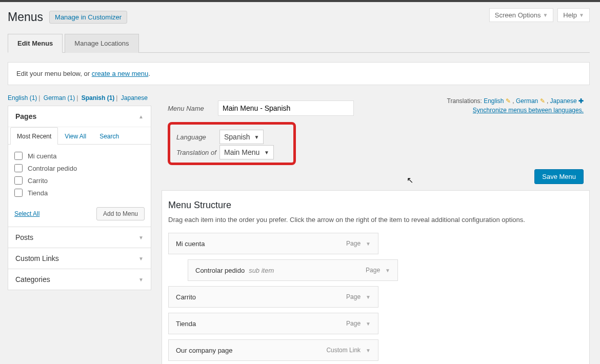 The image size is (600, 364). I want to click on tab-edit-menus: Edit Menus, so click(35, 43).